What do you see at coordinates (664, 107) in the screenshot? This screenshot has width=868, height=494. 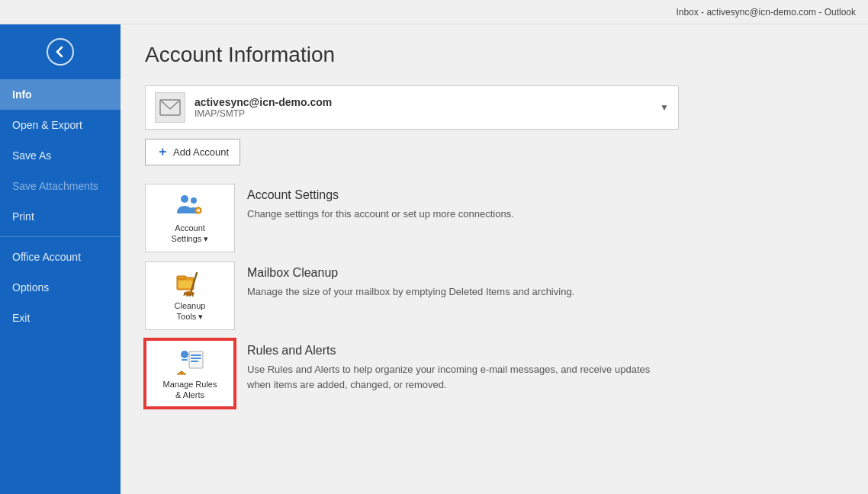 I see `account-dropdown-arrow: ▼` at bounding box center [664, 107].